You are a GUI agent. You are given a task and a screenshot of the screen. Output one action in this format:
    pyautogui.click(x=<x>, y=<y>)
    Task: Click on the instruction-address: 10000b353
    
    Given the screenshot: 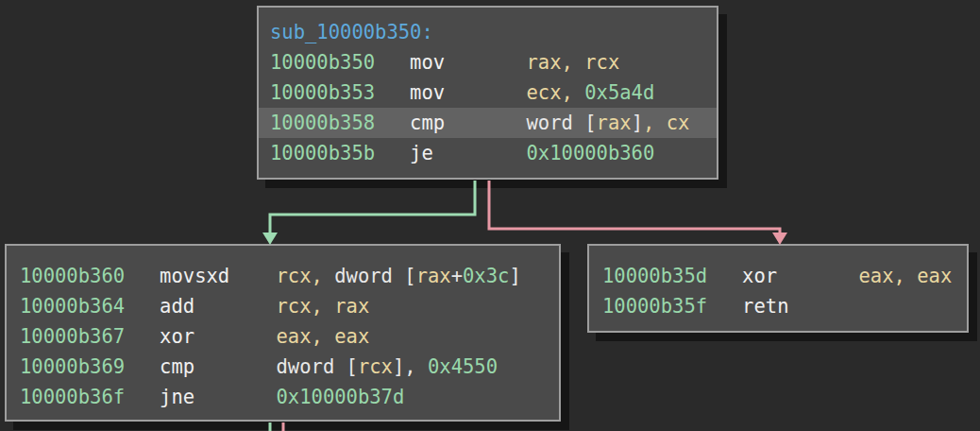 What is the action you would take?
    pyautogui.click(x=340, y=93)
    